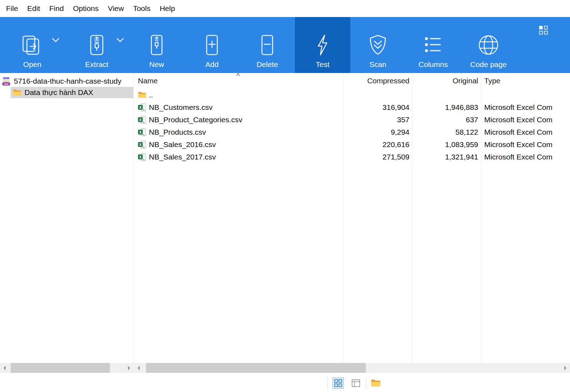 This screenshot has width=570, height=392. What do you see at coordinates (182, 157) in the screenshot?
I see `file-name: NB_Sales_2017.csv` at bounding box center [182, 157].